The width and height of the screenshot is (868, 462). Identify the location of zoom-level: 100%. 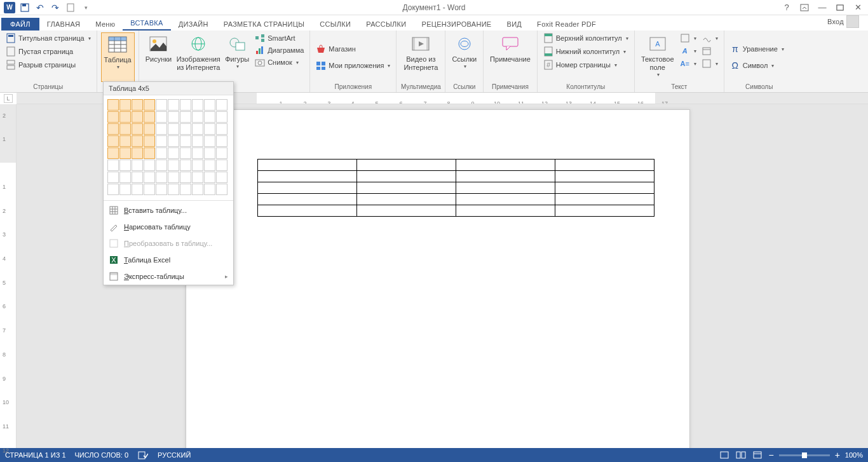
(854, 455).